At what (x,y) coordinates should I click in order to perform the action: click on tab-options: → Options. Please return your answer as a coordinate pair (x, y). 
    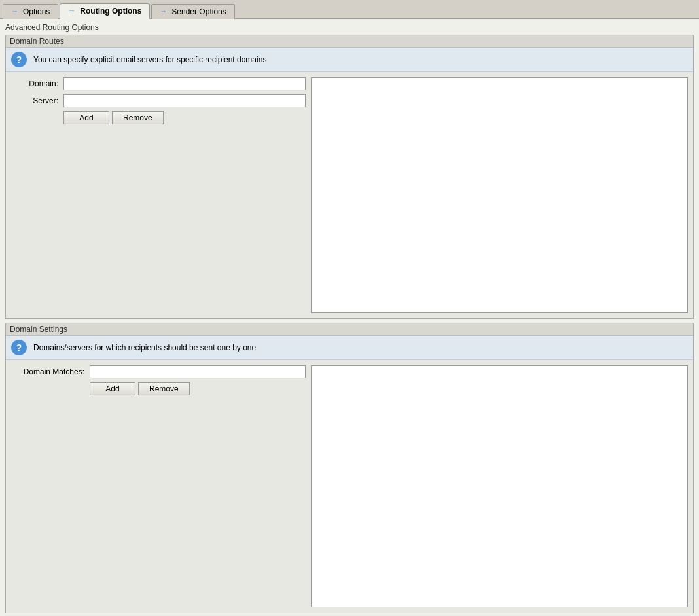
    Looking at the image, I should click on (30, 12).